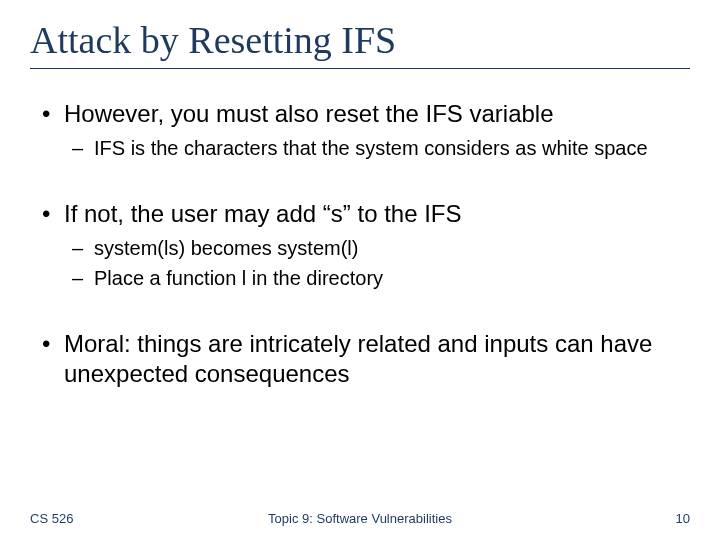 The height and width of the screenshot is (540, 720). I want to click on sub-item: system(ls) becomes system(l), so click(377, 248).